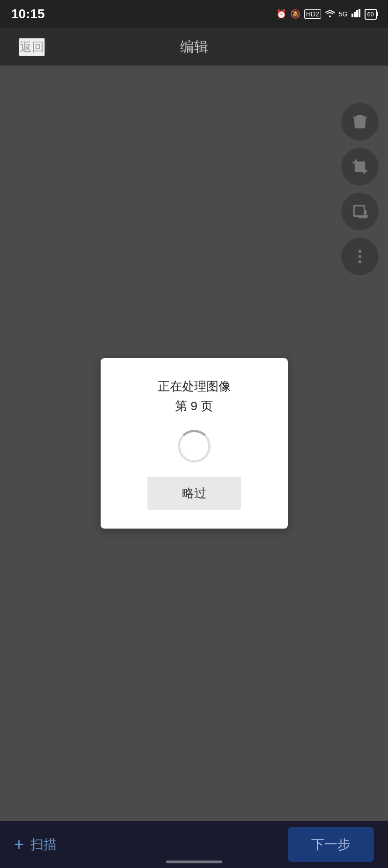  Describe the element at coordinates (331, 845) in the screenshot. I see `next-button: 下一步` at that location.